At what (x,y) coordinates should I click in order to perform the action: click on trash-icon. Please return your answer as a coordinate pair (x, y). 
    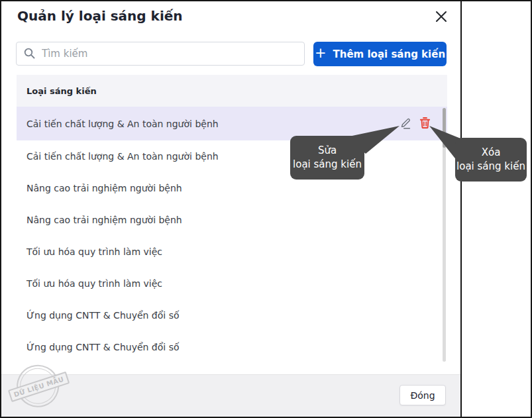
    Looking at the image, I should click on (425, 124).